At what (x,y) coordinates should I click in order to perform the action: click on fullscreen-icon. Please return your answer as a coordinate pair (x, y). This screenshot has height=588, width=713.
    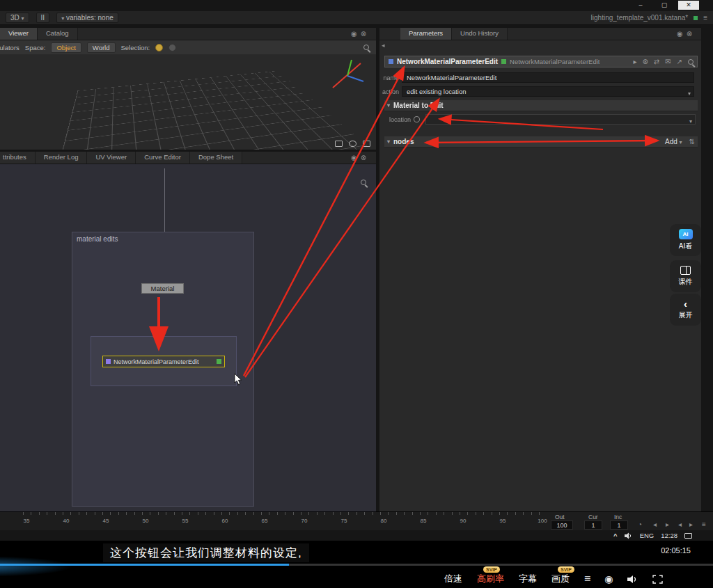
    Looking at the image, I should click on (657, 579).